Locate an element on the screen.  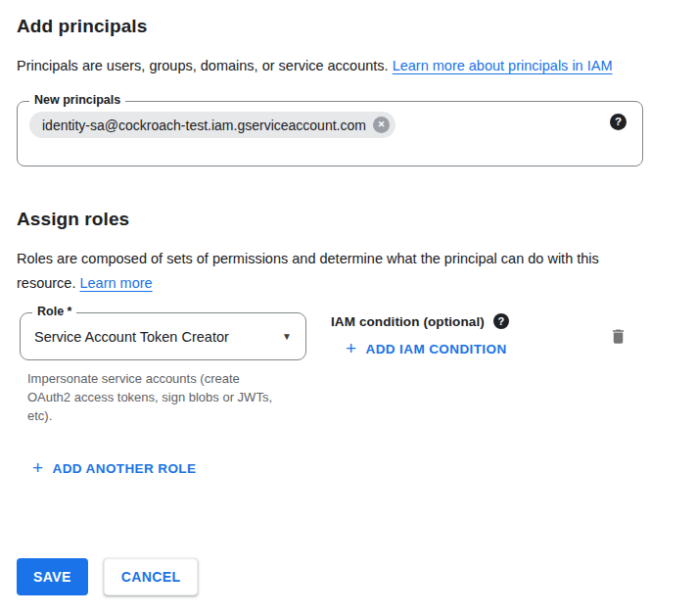
assign-roles-title: Assign roles is located at coordinates (349, 219).